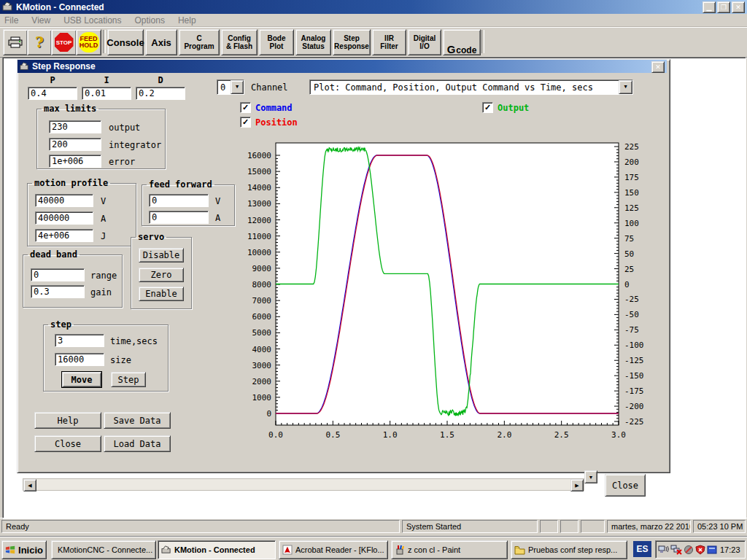 Image resolution: width=747 pixels, height=560 pixels. I want to click on print-button, so click(15, 42).